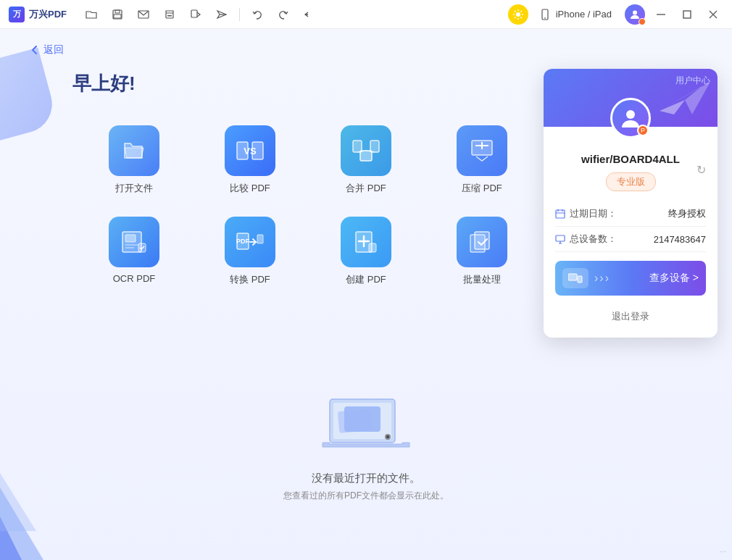 The width and height of the screenshot is (732, 560). What do you see at coordinates (560, 239) in the screenshot?
I see `monitor-icon` at bounding box center [560, 239].